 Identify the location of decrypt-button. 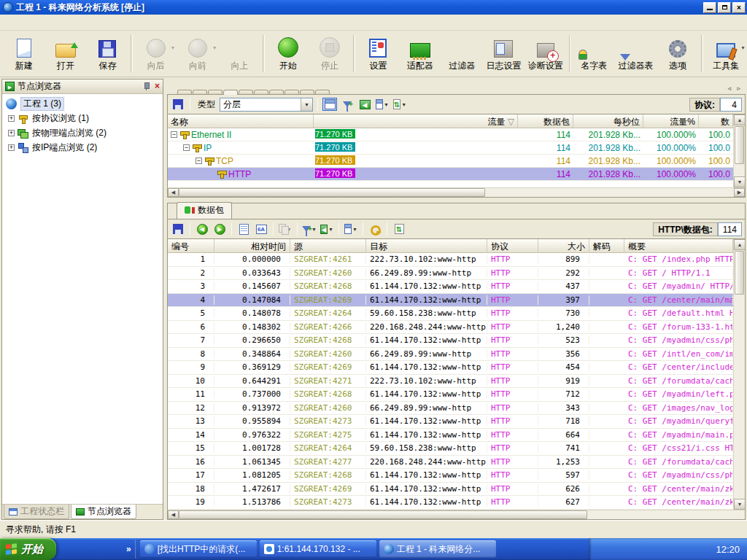
(375, 229).